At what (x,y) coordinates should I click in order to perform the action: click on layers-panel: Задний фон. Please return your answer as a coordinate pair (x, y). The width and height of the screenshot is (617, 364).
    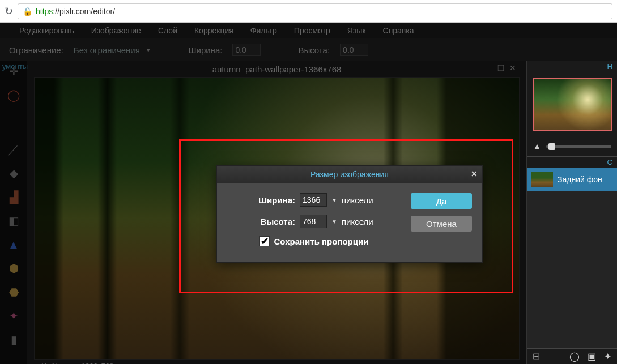
    Looking at the image, I should click on (572, 258).